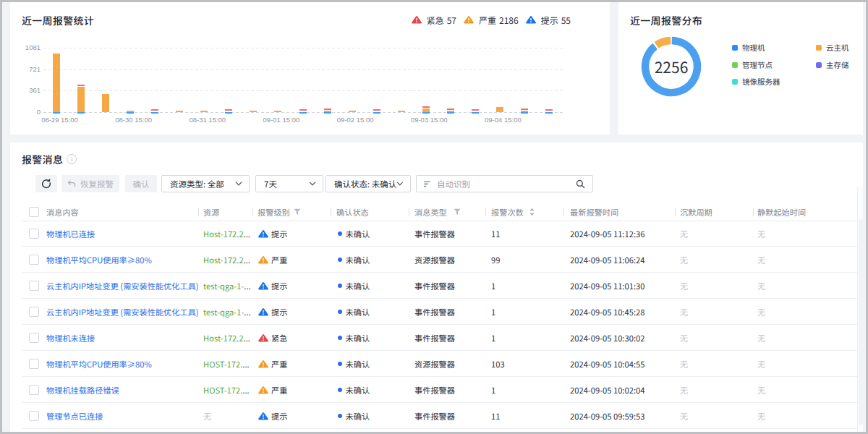 The width and height of the screenshot is (868, 434). I want to click on gridline, so click(304, 48).